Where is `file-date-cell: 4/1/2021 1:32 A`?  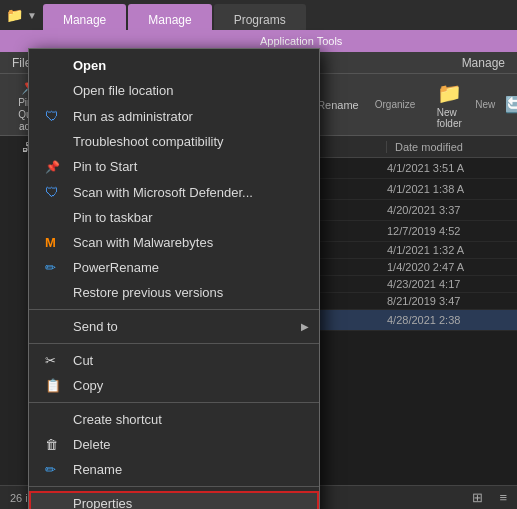
file-date-cell: 4/1/2021 1:32 A is located at coordinates (448, 250).